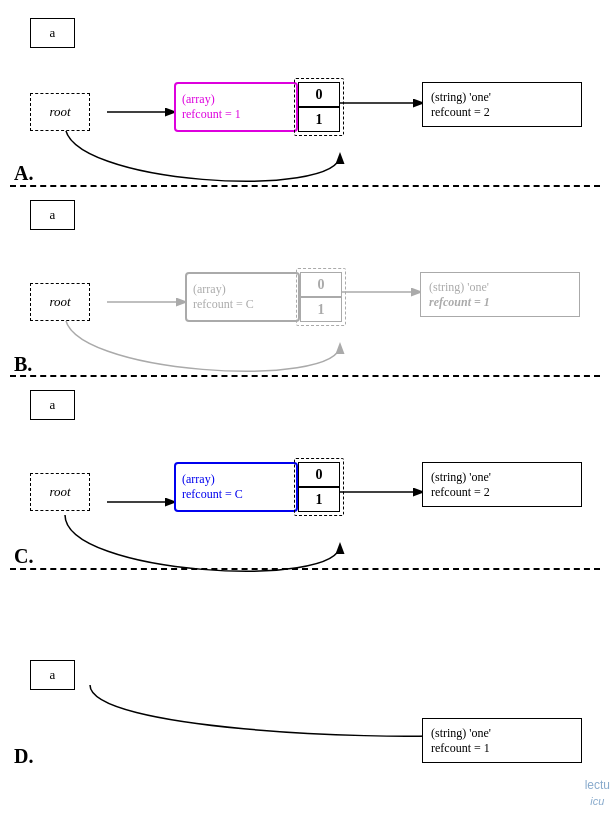 The image size is (614, 814). Describe the element at coordinates (321, 297) in the screenshot. I see `num-cells-dotted-b` at that location.